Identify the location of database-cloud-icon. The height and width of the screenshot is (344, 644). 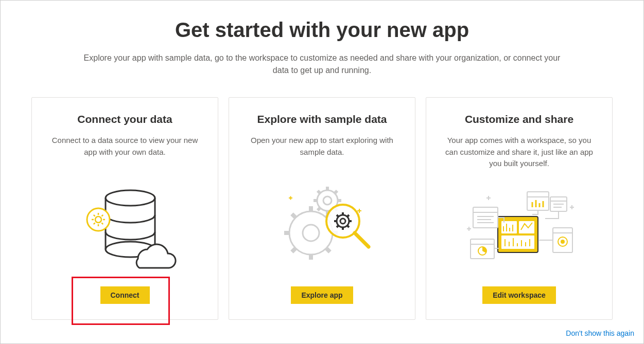
(125, 226).